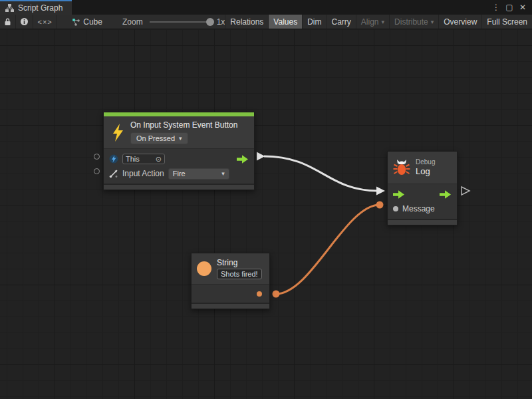 The height and width of the screenshot is (399, 532). Describe the element at coordinates (179, 174) in the screenshot. I see `input-action-row: Input Action Fire ▾` at that location.